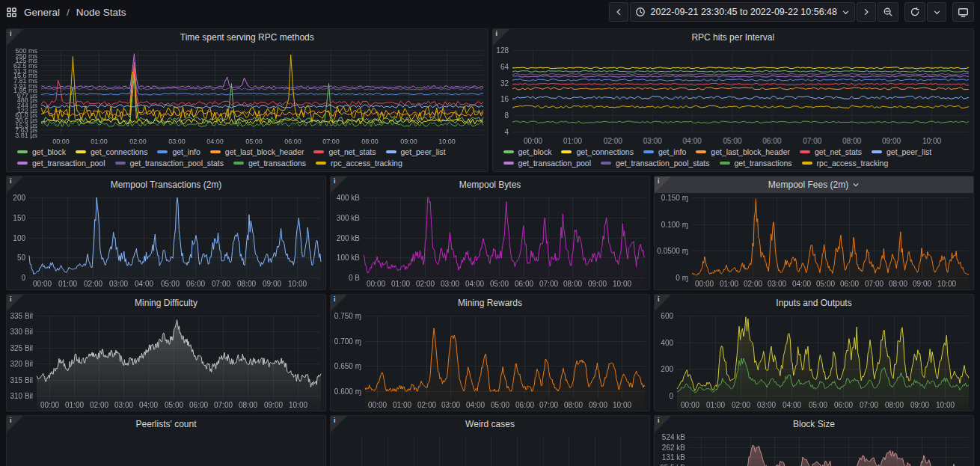 The width and height of the screenshot is (980, 466). Describe the element at coordinates (866, 12) in the screenshot. I see `time-shift-forward-button` at that location.